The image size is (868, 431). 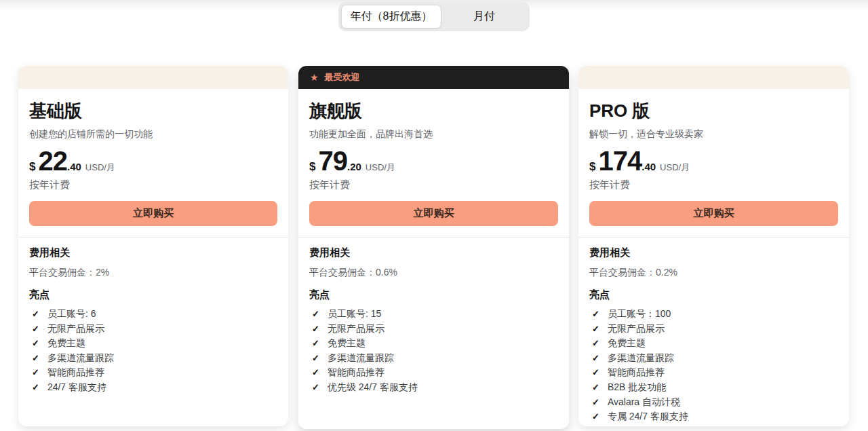 I want to click on plan-name: 旗舰版, so click(x=434, y=111).